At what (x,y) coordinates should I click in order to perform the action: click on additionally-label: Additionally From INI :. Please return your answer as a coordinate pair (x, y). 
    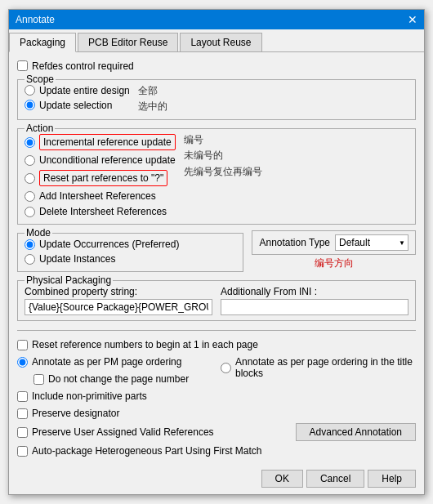
    Looking at the image, I should click on (315, 292).